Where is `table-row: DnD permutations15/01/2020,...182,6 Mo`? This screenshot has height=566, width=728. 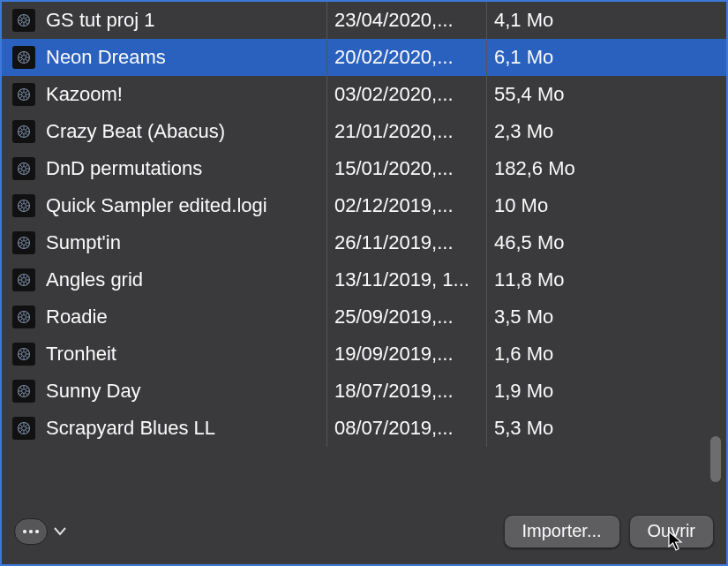 table-row: DnD permutations15/01/2020,...182,6 Mo is located at coordinates (364, 169).